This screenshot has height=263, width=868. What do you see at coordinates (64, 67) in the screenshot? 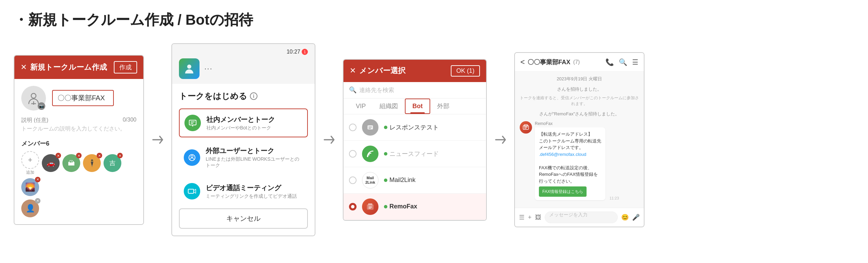
I see `screen1-header-left: ✕ 新規トークルーム作成` at bounding box center [64, 67].